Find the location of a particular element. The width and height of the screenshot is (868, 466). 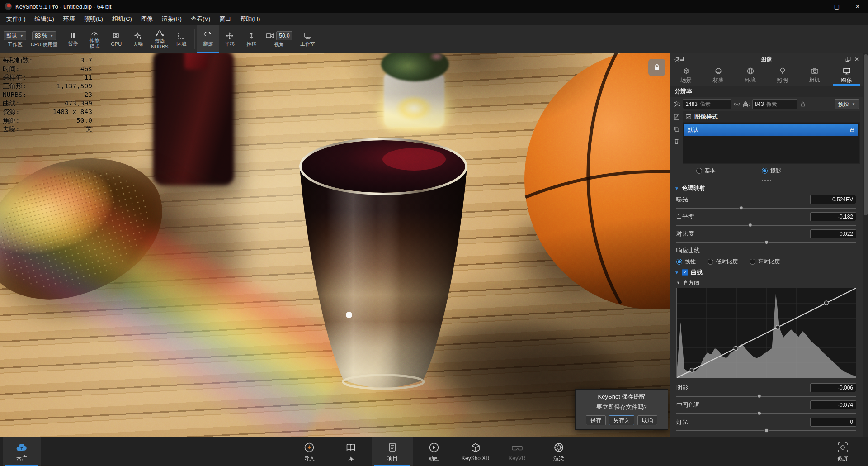

histogram-chart is located at coordinates (766, 333).